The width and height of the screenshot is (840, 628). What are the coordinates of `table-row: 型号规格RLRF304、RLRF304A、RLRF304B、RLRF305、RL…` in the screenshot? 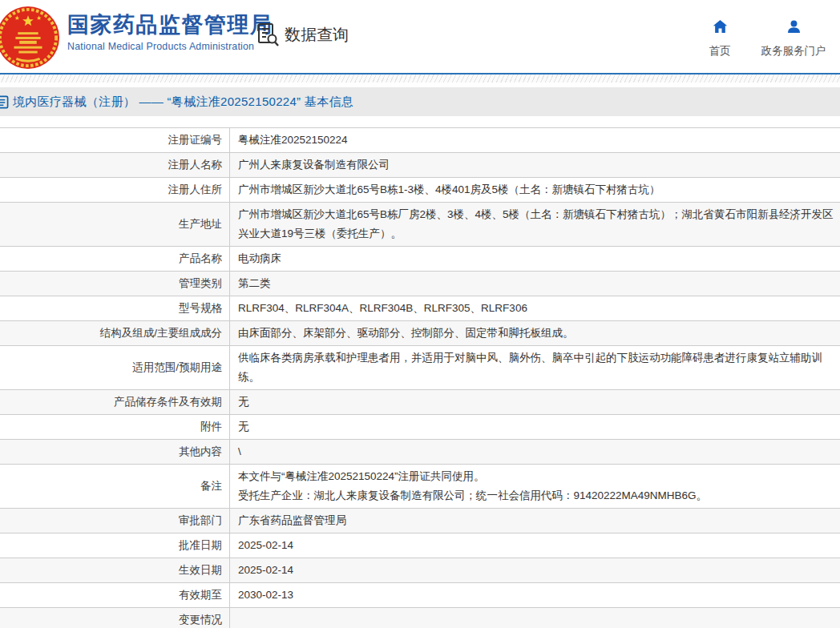 It's located at (420, 309).